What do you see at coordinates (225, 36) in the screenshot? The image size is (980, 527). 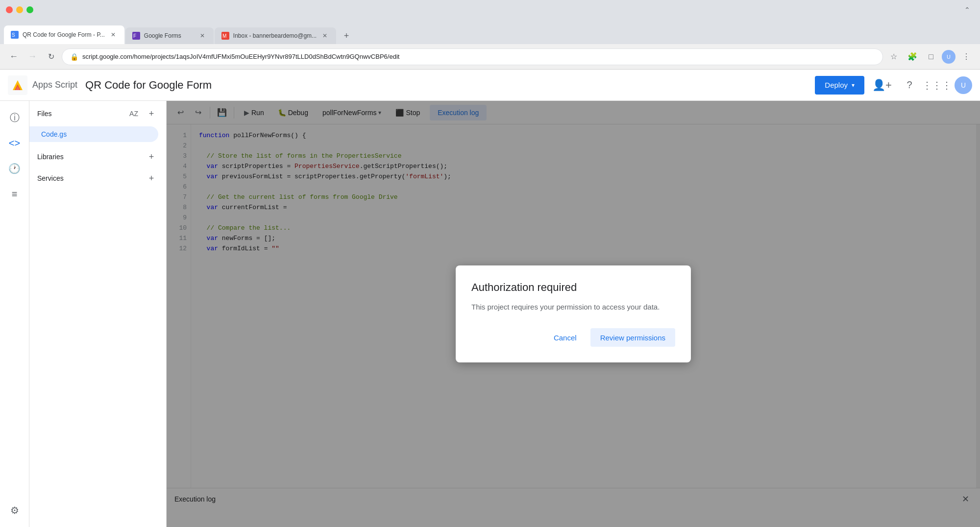 I see `tab3-icon: M` at bounding box center [225, 36].